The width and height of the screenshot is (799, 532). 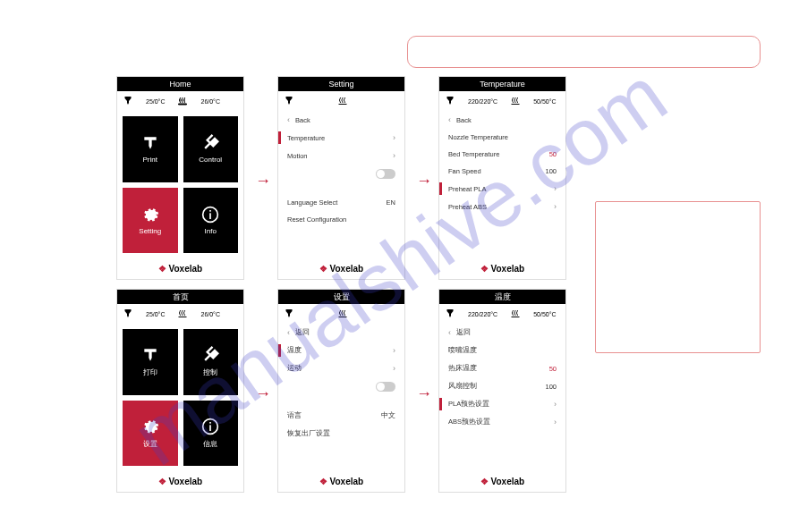 What do you see at coordinates (342, 434) in the screenshot?
I see `reset-row: 恢复出厂设置` at bounding box center [342, 434].